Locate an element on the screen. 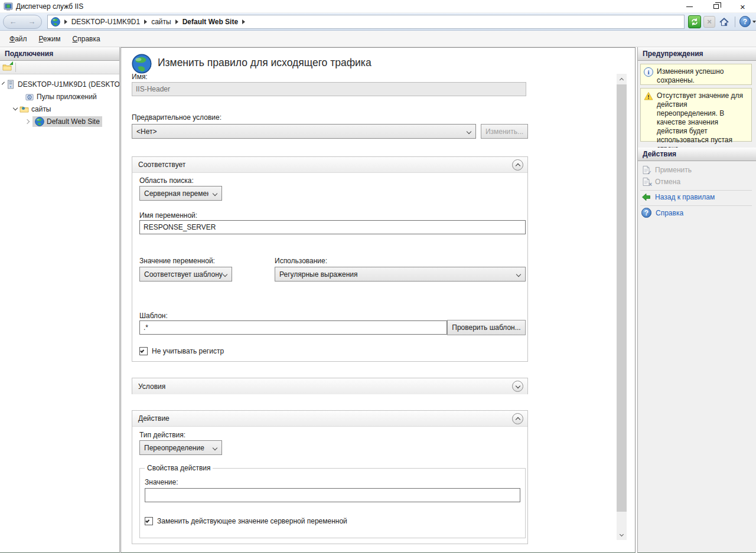 This screenshot has height=553, width=756. apply-action: ✓ Применить is located at coordinates (666, 170).